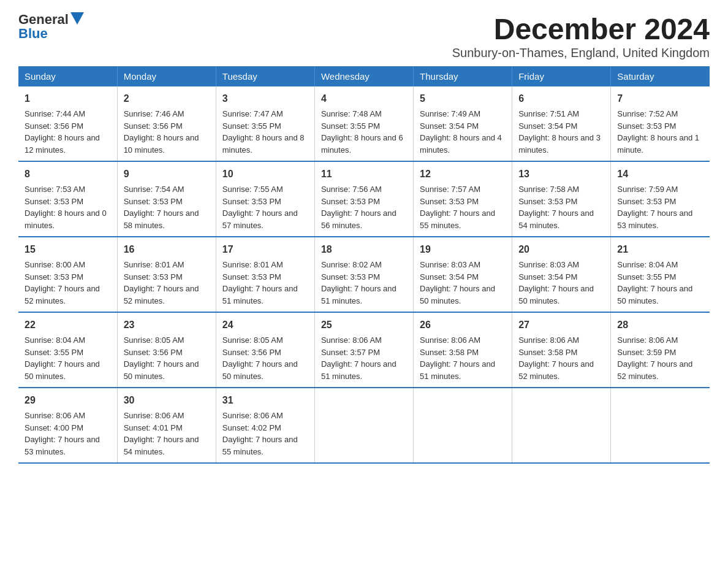 This screenshot has height=563, width=728. I want to click on day-number: 17, so click(265, 250).